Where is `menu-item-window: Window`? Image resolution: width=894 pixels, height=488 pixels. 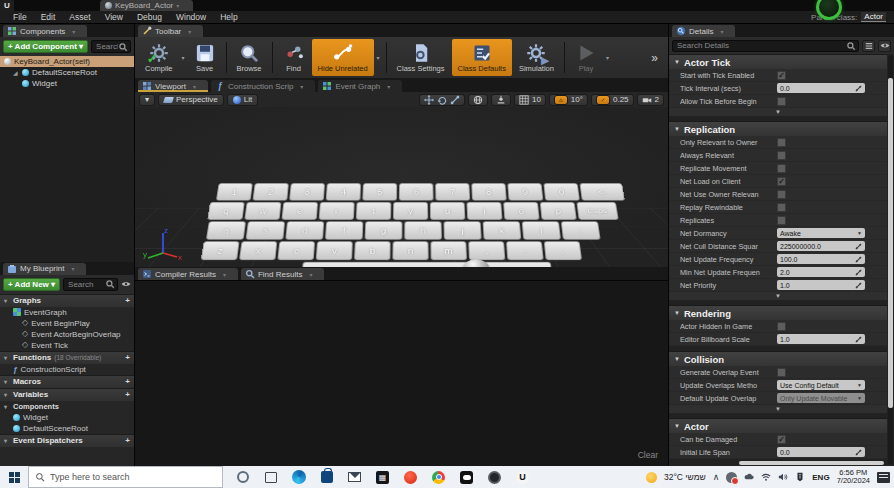 menu-item-window: Window is located at coordinates (191, 17).